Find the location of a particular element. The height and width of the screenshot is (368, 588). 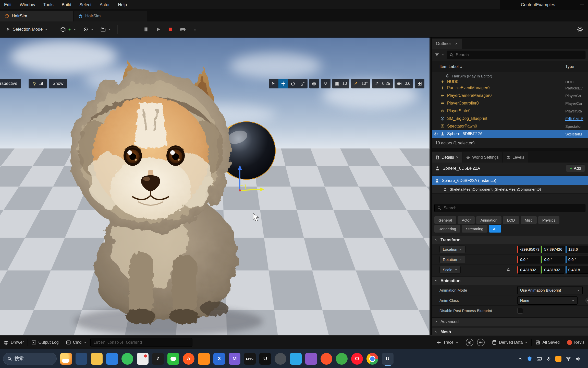

tab-hairsim-asset: HairSim is located at coordinates (110, 16).